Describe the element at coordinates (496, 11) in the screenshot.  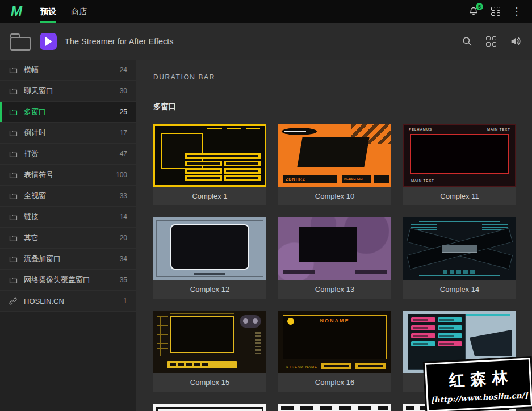
I see `apps-grid-button` at that location.